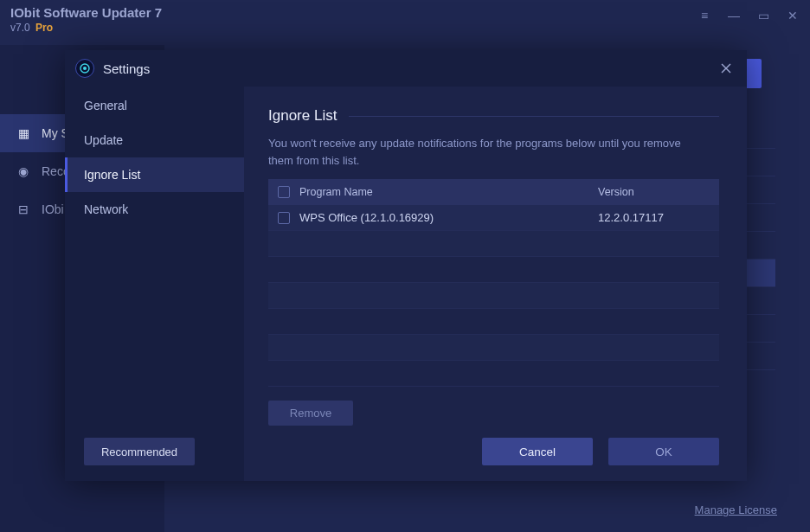 This screenshot has width=810, height=532. What do you see at coordinates (405, 22) in the screenshot?
I see `main-titlebar: IObit Software Updater 7 v7.0 Pro ≡ — ▭ …` at bounding box center [405, 22].